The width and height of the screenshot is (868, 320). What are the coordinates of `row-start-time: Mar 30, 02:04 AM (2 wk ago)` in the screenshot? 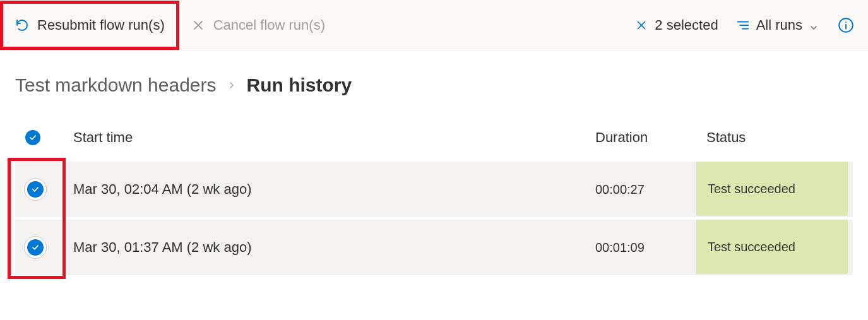 It's located at (330, 189).